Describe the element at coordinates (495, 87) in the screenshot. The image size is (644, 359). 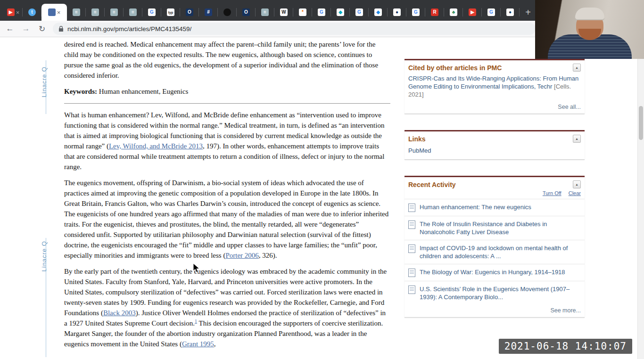
I see `cited-by-box: Cited by other articles in PMC ▲ CRISPR-…` at that location.